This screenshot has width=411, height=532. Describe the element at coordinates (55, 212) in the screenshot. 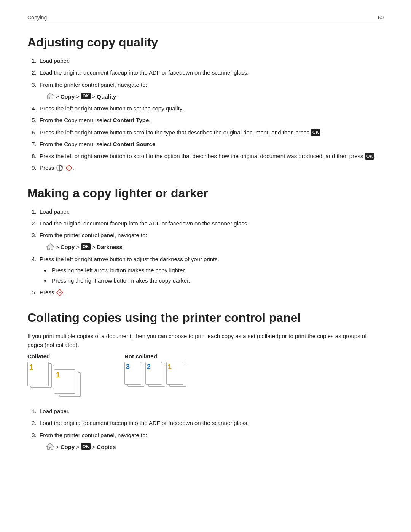

I see `step2-1-text: Load paper.` at that location.